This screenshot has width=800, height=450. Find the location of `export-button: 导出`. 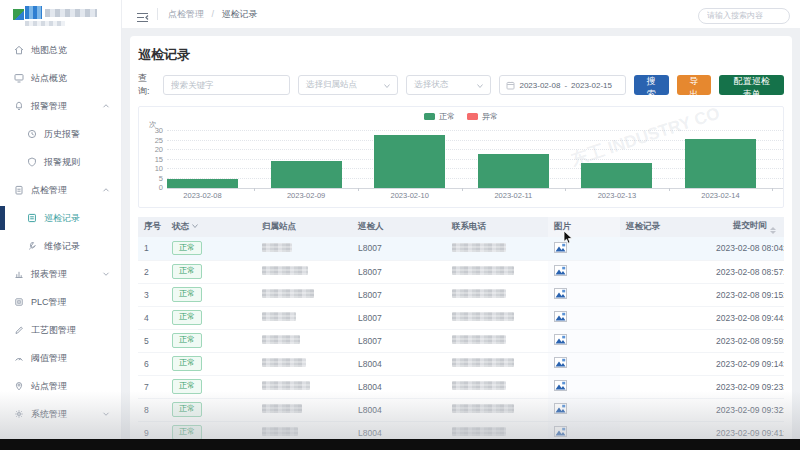

export-button: 导出 is located at coordinates (694, 85).